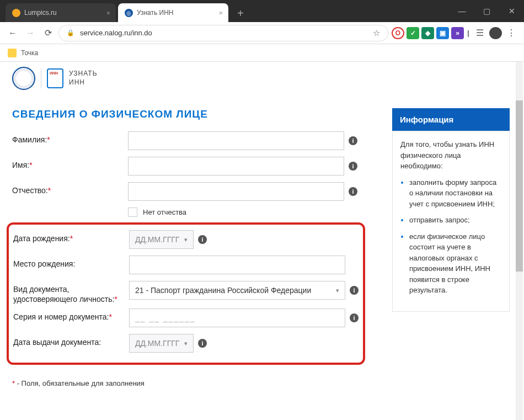 The width and height of the screenshot is (524, 420). Describe the element at coordinates (173, 13) in the screenshot. I see `browser-tab: ◎ Узнать ИНН ×` at that location.